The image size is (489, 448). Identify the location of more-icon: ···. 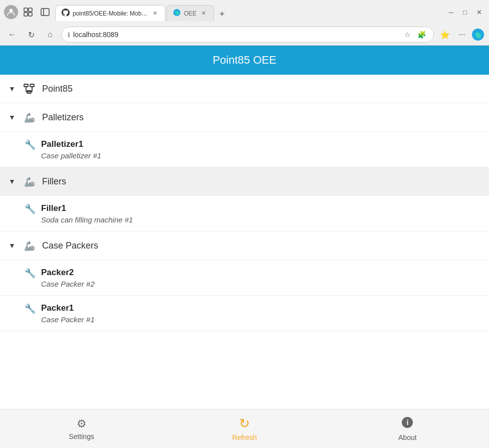
(462, 35).